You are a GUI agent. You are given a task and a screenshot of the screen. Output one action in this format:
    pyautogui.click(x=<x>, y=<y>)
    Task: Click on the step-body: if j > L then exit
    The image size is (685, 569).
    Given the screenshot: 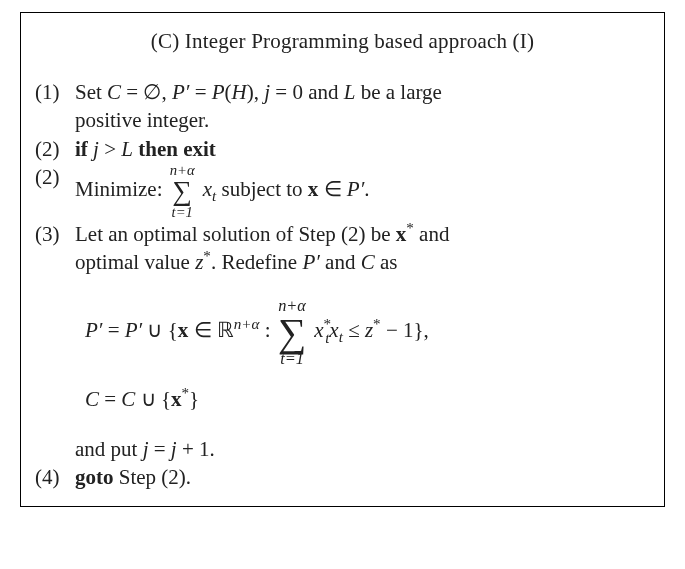 What is the action you would take?
    pyautogui.click(x=362, y=149)
    